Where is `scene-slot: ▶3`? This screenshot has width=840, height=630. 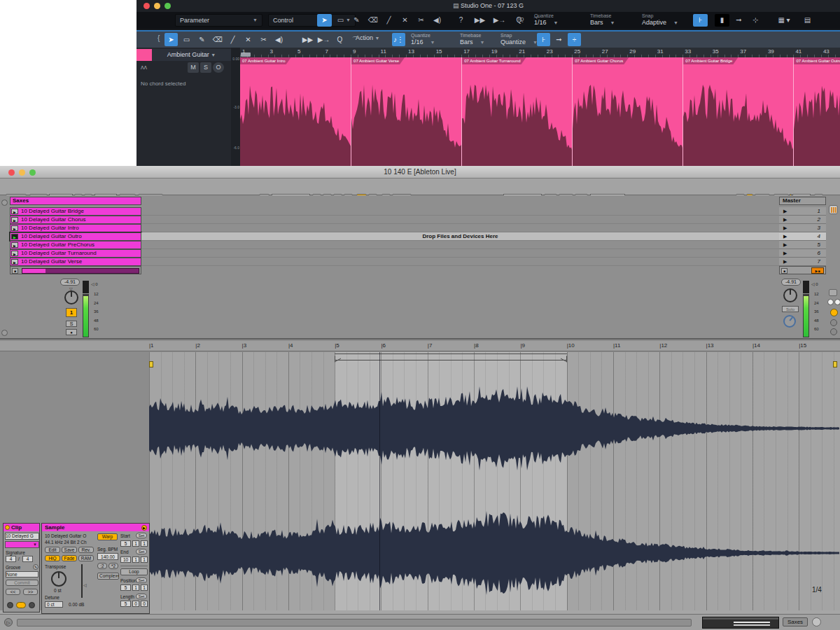
scene-slot: ▶3 is located at coordinates (802, 228).